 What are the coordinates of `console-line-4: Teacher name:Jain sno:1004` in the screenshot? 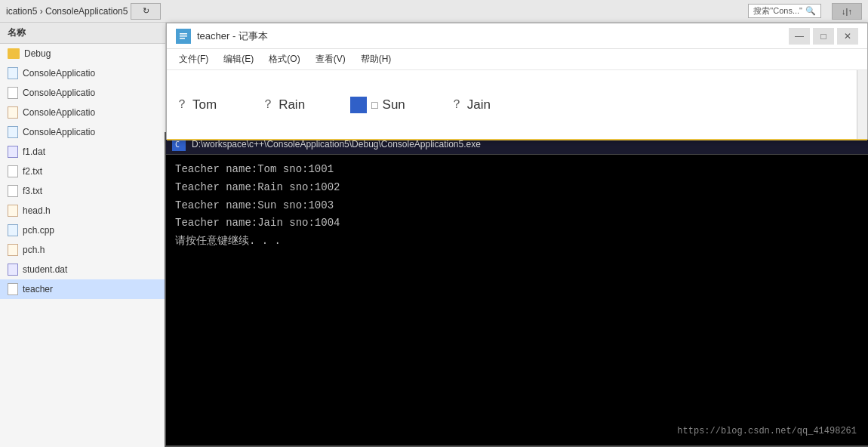 It's located at (518, 224).